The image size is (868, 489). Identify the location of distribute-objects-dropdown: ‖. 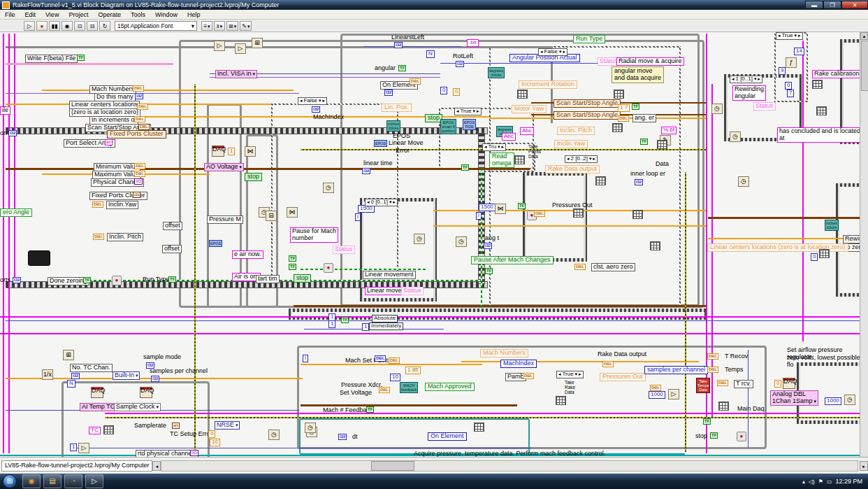
(219, 26).